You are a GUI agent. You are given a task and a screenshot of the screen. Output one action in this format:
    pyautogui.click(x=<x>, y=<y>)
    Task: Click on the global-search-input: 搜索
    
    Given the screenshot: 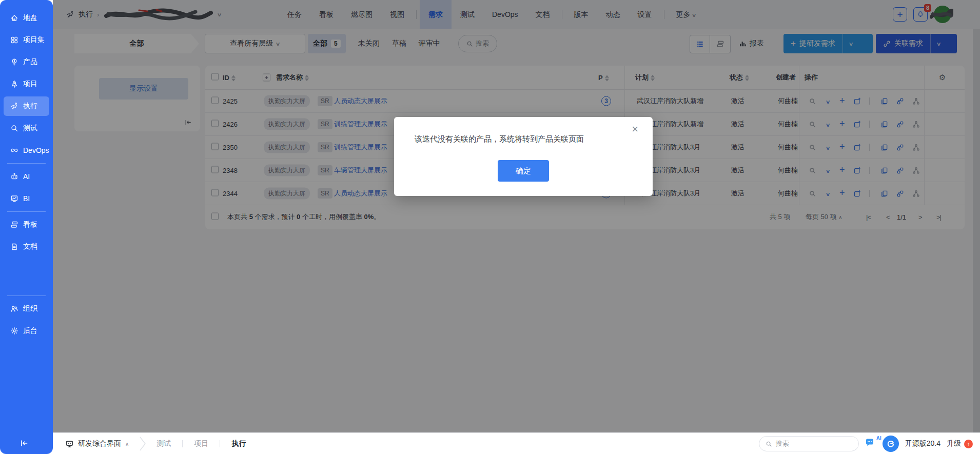 What is the action you would take?
    pyautogui.click(x=809, y=444)
    